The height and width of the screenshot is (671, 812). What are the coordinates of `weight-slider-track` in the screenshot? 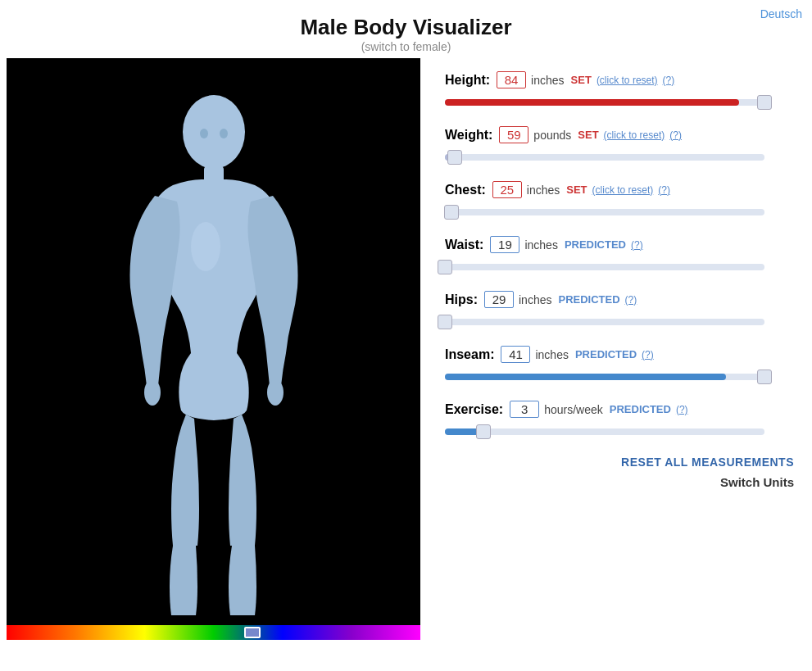 It's located at (605, 157).